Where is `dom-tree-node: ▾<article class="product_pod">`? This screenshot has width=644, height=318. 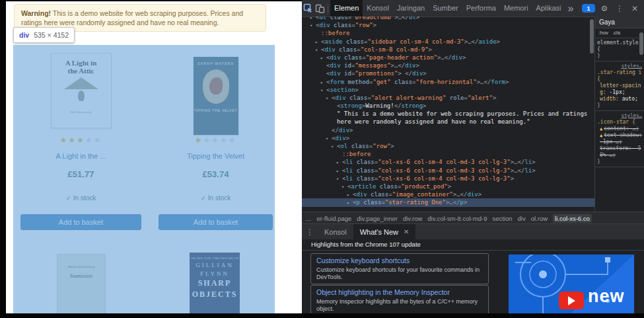
dom-tree-node: ▾<article class="product_pod"> is located at coordinates (448, 186).